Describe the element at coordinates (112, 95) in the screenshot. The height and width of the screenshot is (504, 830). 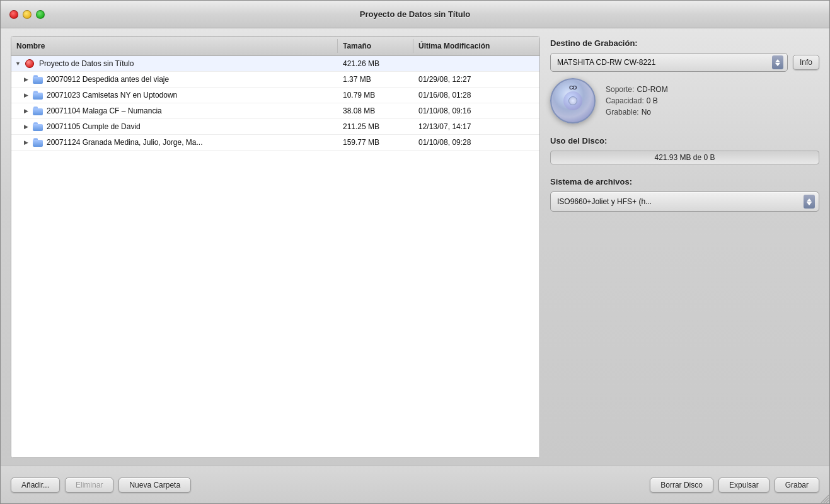
I see `file-name: 20071023 Camisetas NY en Uptodown` at that location.